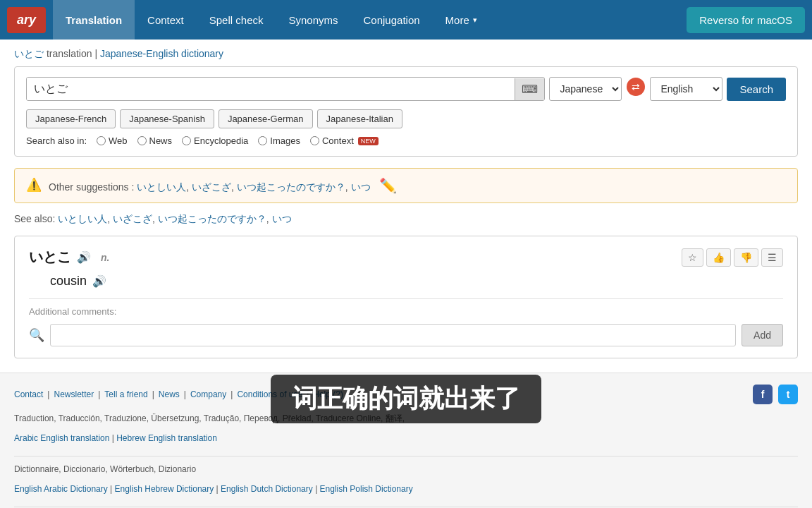 This screenshot has width=812, height=508. Describe the element at coordinates (285, 89) in the screenshot. I see `search-input-wrap: ⌨` at that location.